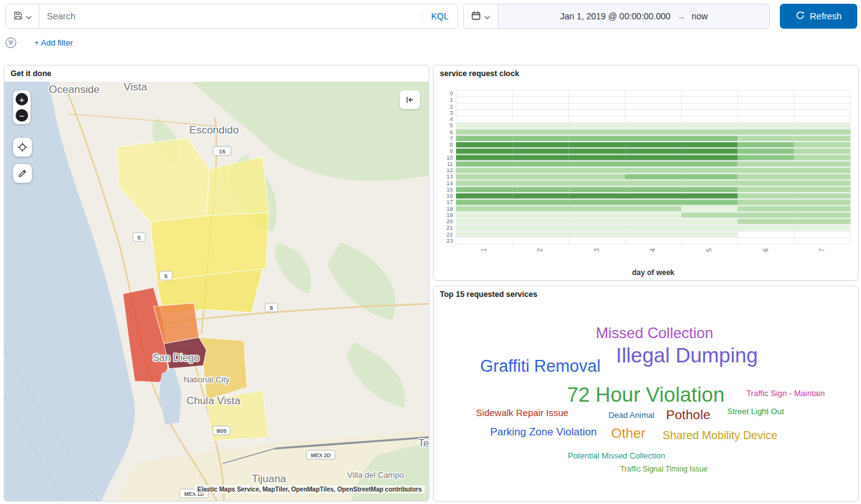 The image size is (861, 504). What do you see at coordinates (720, 435) in the screenshot?
I see `tagcloud-word: Shared Mobility Device` at bounding box center [720, 435].